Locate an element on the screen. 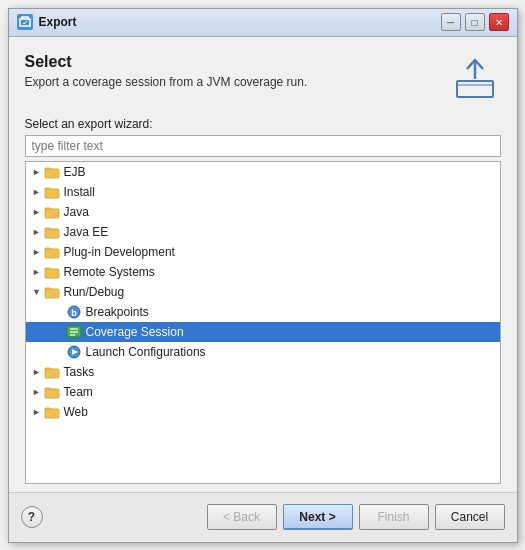  cancel-button: Cancel is located at coordinates (470, 517).